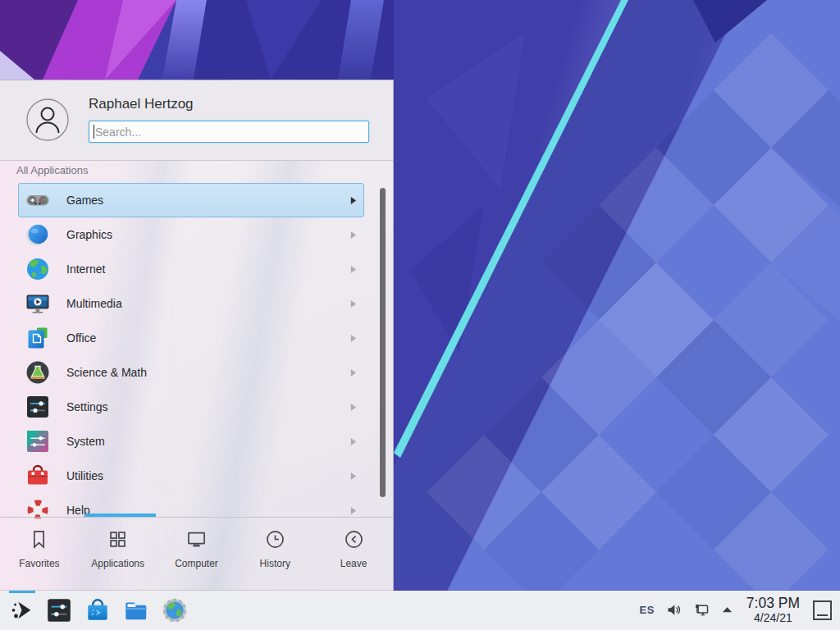  Describe the element at coordinates (116, 610) in the screenshot. I see `taskbar-pinned-apps` at that location.